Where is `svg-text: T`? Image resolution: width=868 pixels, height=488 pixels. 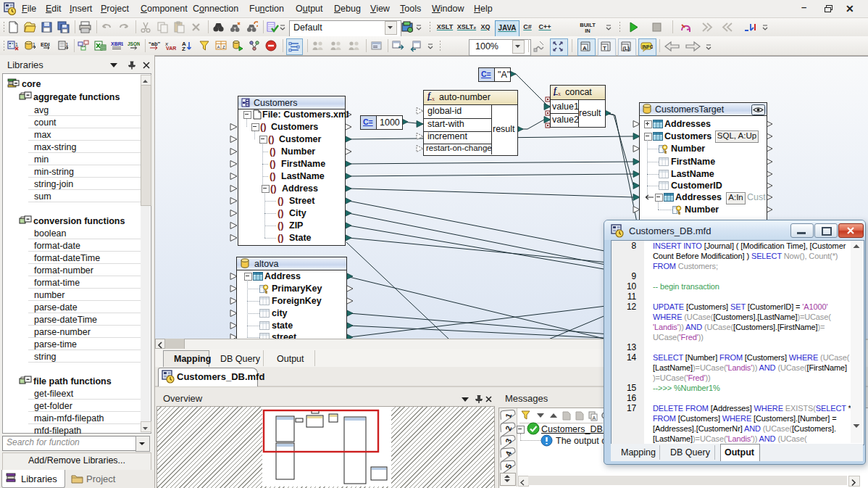 svg-text: T is located at coordinates (604, 48).